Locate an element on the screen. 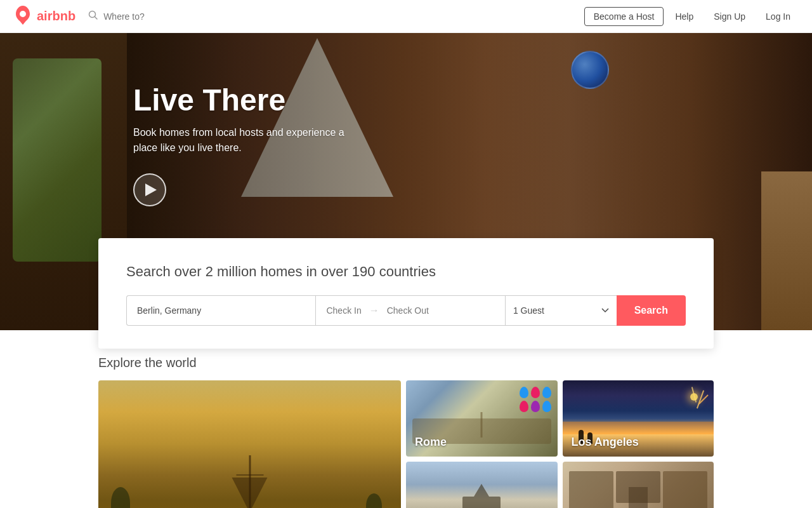 The width and height of the screenshot is (812, 508). balloon-blue2 is located at coordinates (547, 392).